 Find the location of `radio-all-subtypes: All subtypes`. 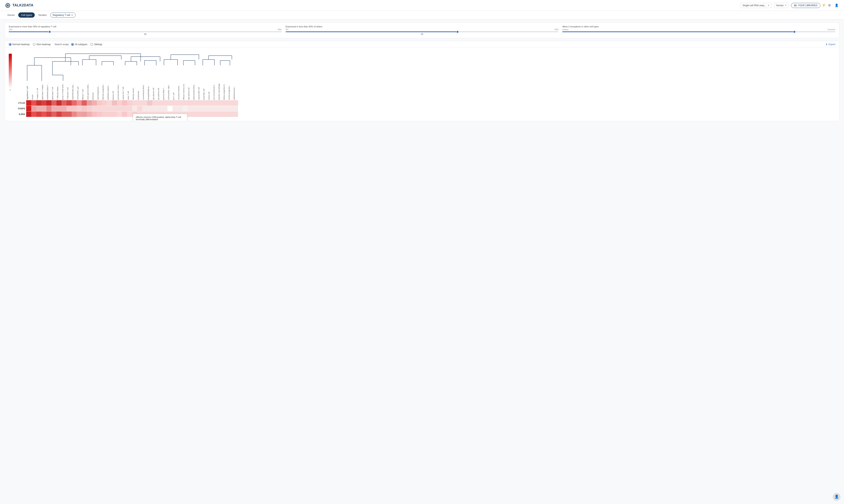

radio-all-subtypes: All subtypes is located at coordinates (79, 44).